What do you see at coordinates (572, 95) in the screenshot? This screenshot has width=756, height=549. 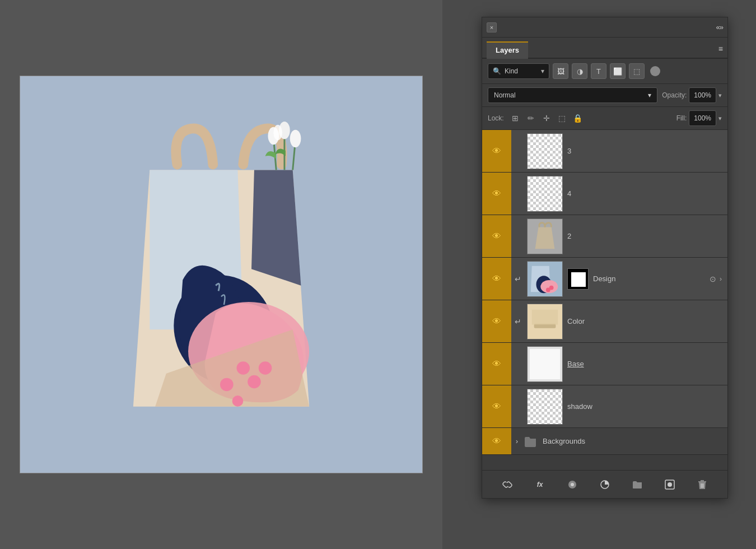 I see `blend-mode-select: Normal ▾` at bounding box center [572, 95].